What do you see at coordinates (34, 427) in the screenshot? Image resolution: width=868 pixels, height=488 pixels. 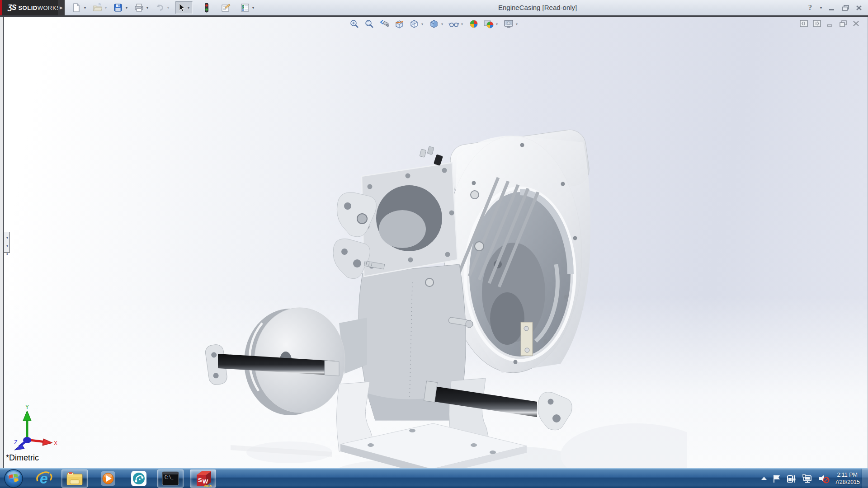 I see `orientation-triad: Y X Z` at bounding box center [34, 427].